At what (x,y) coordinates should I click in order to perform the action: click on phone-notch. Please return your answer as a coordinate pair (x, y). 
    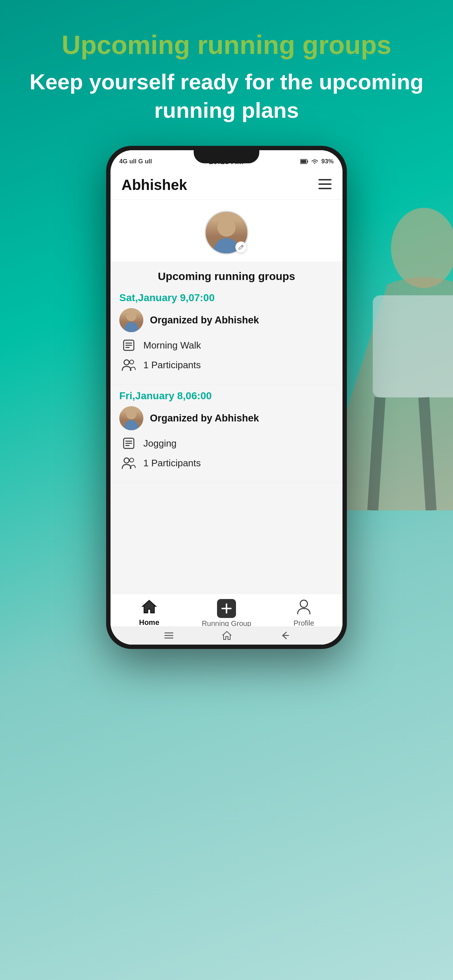
    Looking at the image, I should click on (226, 157).